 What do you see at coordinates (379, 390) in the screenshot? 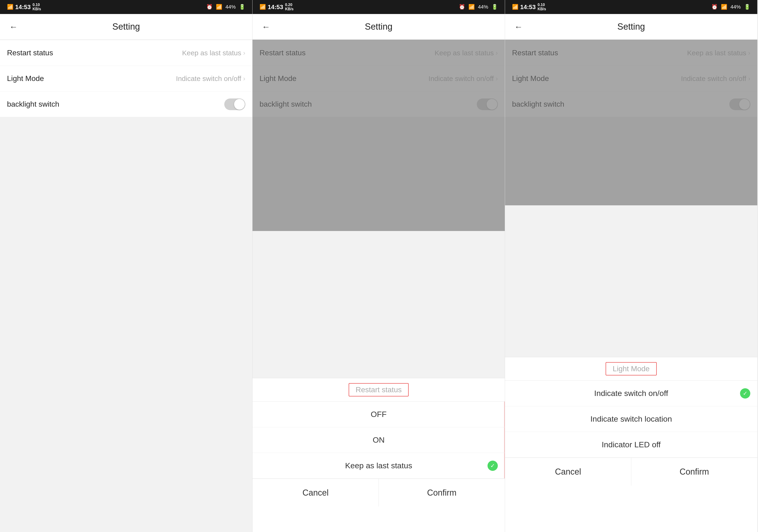
I see `sheet-title-2: Restart status` at bounding box center [379, 390].